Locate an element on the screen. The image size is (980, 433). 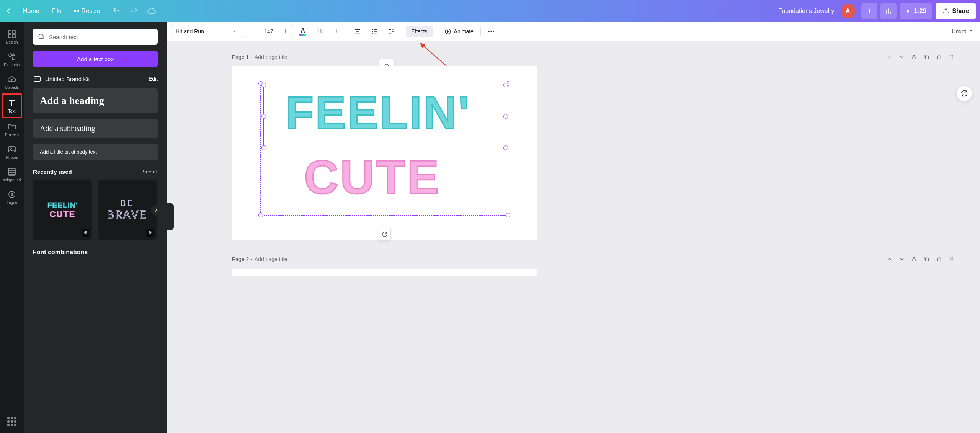
more-options-button is located at coordinates (491, 31).